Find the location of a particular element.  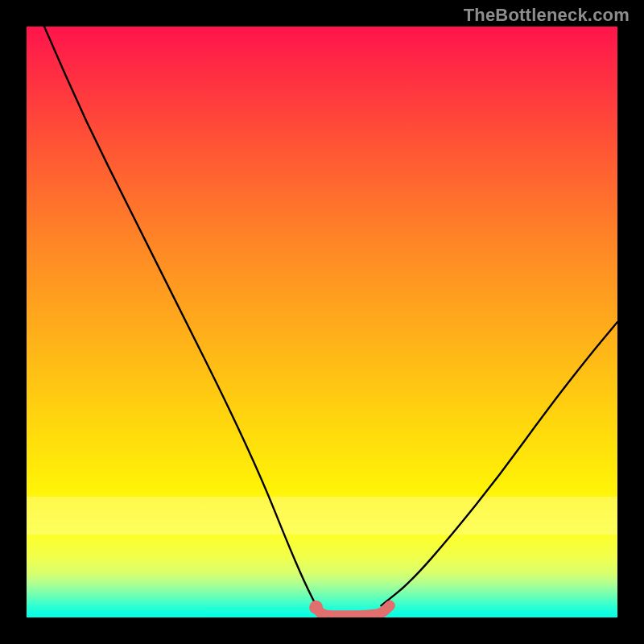

attribution-text: TheBottleneck.com is located at coordinates (547, 15).